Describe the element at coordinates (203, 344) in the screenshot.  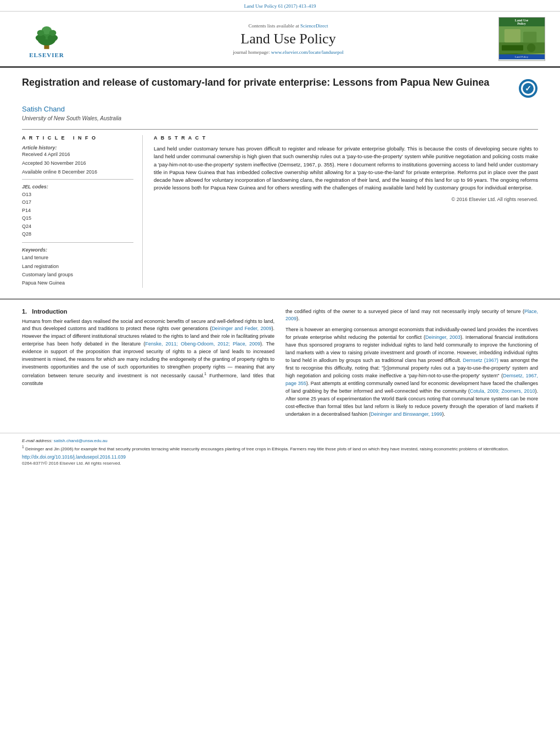
I see `ref-fenske: Fenske, 2011; Obeng-Odoom, 2012; Place, …` at that location.